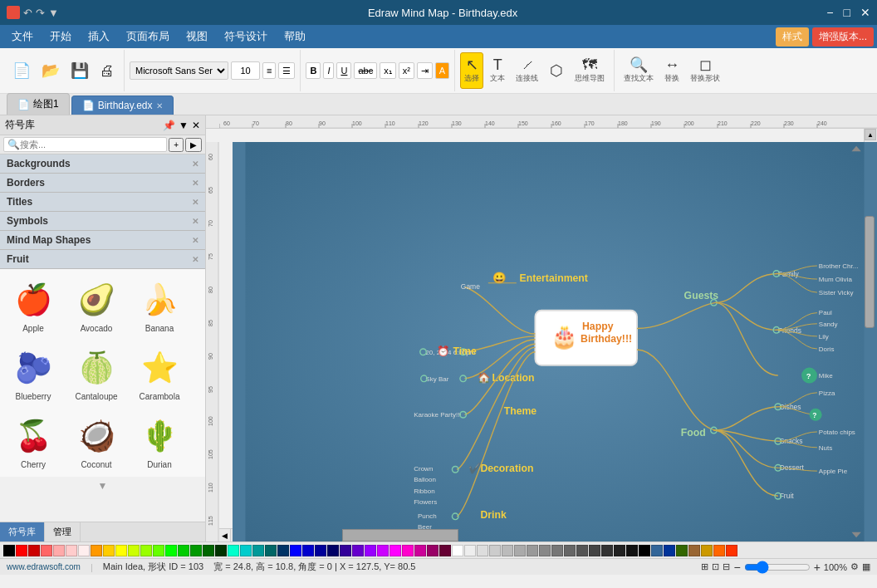 This screenshot has width=877, height=588. Describe the element at coordinates (96, 441) in the screenshot. I see `shape-coconut: 🥥 Coconut` at that location.